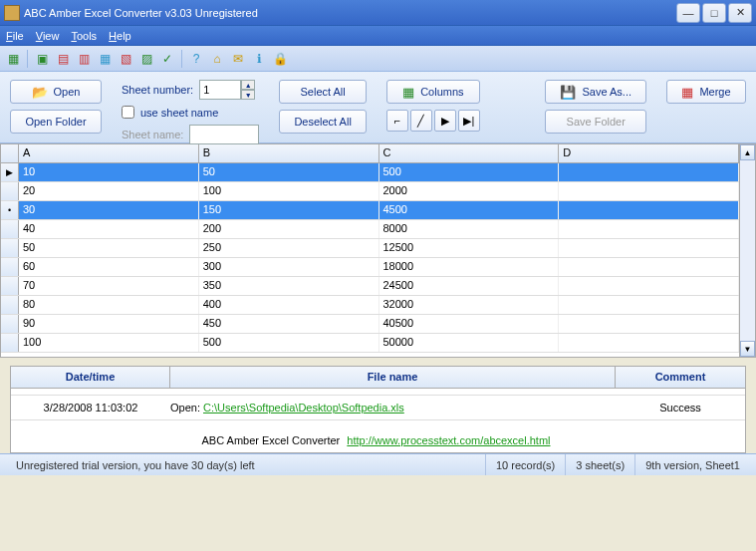 This screenshot has height=551, width=756. Describe the element at coordinates (470, 210) in the screenshot. I see `cell-c: 4500` at that location.